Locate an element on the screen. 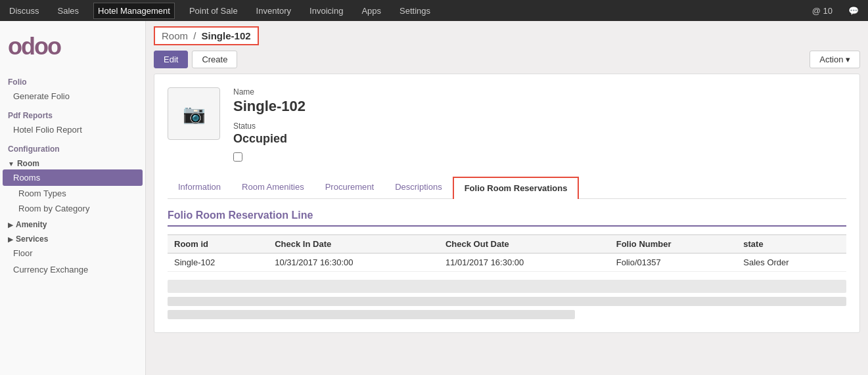 The image size is (868, 375). amenity-group-label: Amenity is located at coordinates (32, 225).